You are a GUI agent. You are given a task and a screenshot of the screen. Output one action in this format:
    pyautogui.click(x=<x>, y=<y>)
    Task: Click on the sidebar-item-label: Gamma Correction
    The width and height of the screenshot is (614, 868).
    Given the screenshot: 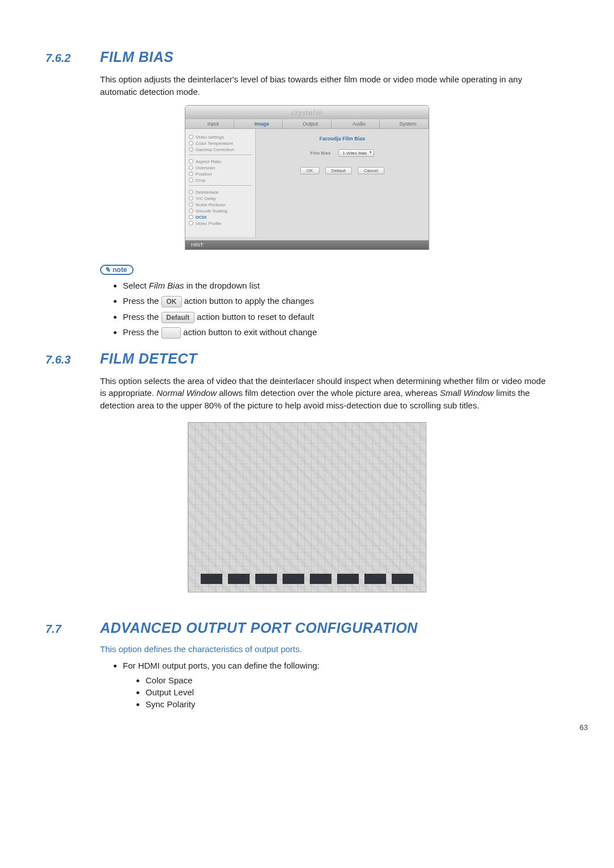 What is the action you would take?
    pyautogui.click(x=215, y=150)
    